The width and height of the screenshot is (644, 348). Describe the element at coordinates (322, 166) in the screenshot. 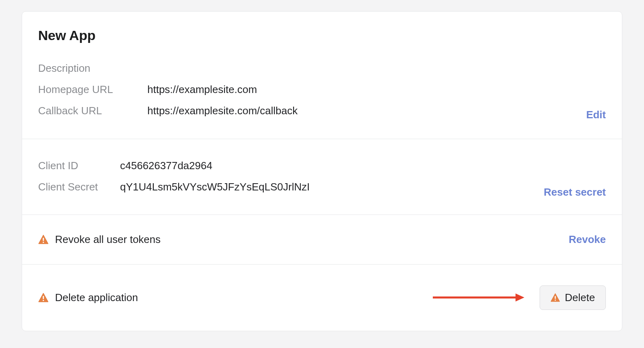

I see `client-id-row: Client ID c456626377da2964` at that location.